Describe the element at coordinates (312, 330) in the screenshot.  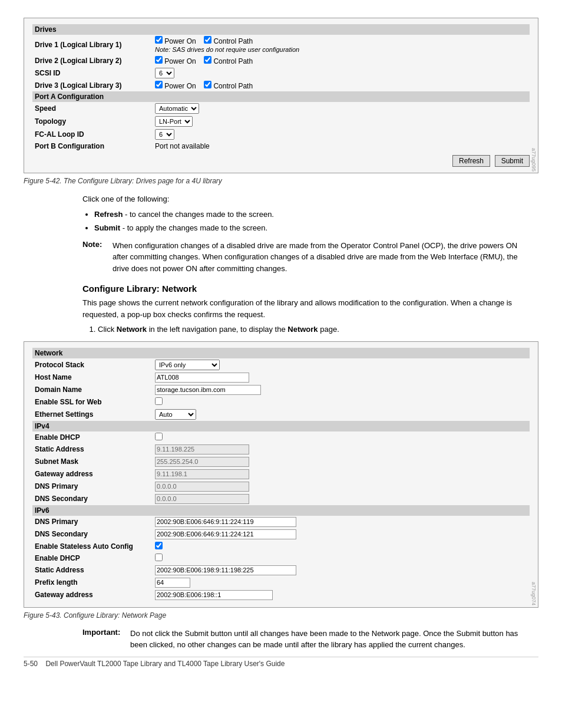
I see `step-1: Click Network in the left navigation pan…` at that location.